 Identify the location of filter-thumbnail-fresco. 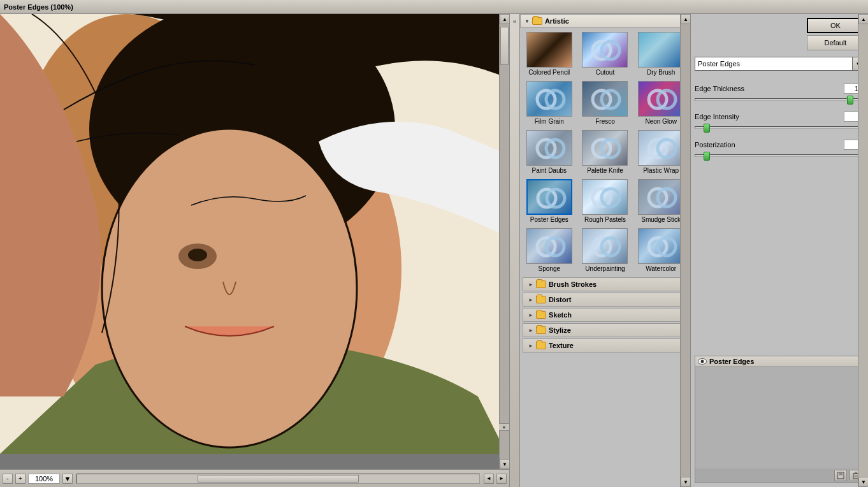
(605, 99).